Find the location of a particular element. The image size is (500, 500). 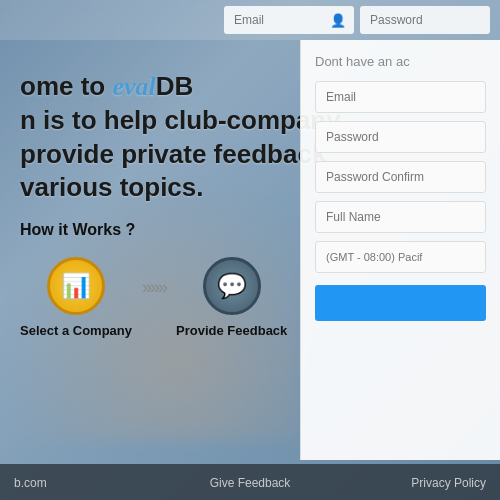

brand-db: DB is located at coordinates (175, 86).